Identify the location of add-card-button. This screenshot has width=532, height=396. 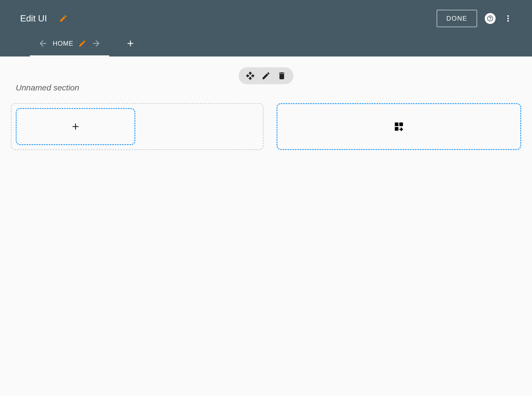
(76, 127).